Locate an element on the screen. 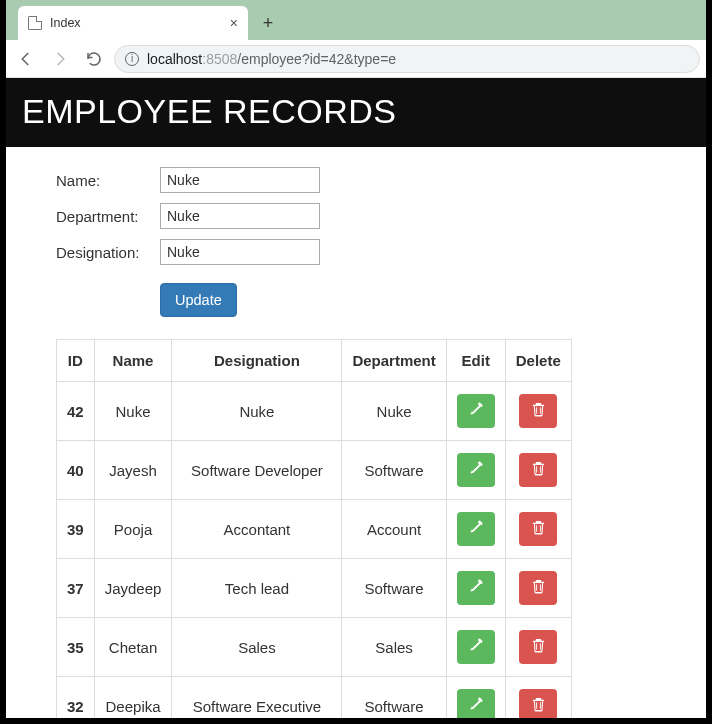  omnibox: i localhost:8508/employee?id=42&type=e is located at coordinates (407, 59).